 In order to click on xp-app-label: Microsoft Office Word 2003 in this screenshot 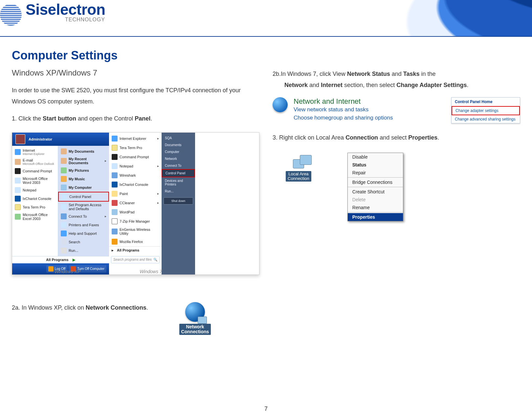, I will do `click(35, 181)`.